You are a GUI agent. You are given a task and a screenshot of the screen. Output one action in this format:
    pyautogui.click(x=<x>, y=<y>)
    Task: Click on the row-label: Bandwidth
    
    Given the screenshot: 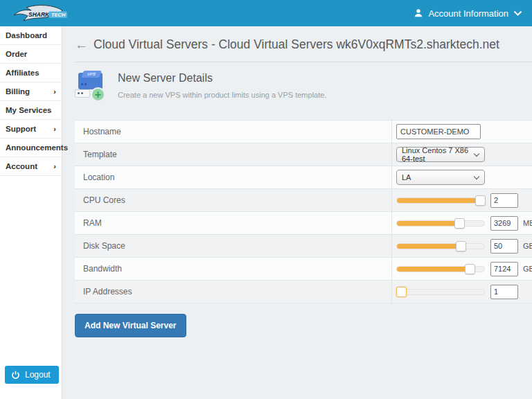 What is the action you would take?
    pyautogui.click(x=233, y=269)
    